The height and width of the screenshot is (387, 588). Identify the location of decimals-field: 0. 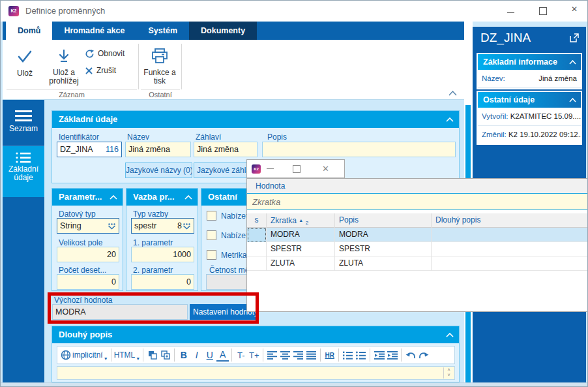
(88, 282).